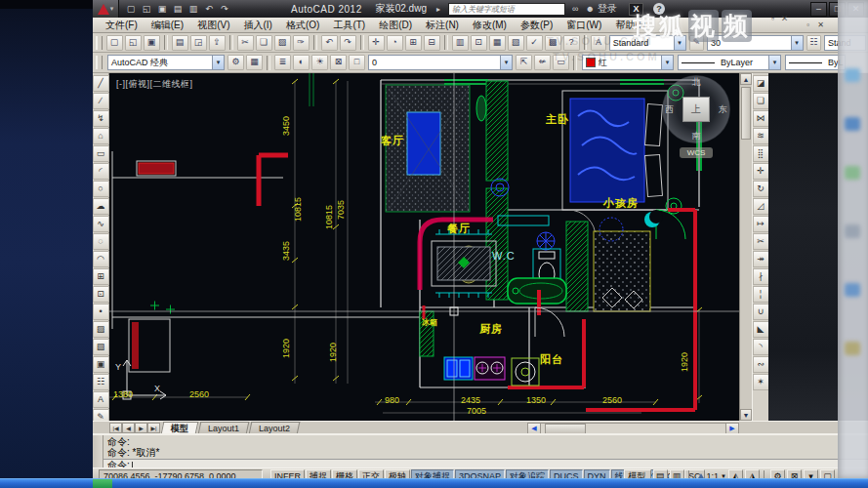 The height and width of the screenshot is (488, 868). Describe the element at coordinates (815, 62) in the screenshot. I see `lineweight-combo: ByL` at that location.